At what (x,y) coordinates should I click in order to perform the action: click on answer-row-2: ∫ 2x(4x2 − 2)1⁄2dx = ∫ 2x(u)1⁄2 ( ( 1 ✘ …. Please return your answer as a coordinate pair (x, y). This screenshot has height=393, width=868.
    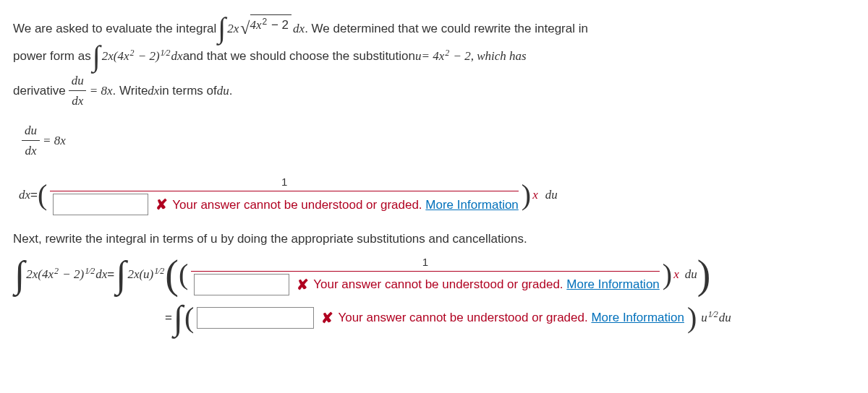
    Looking at the image, I should click on (434, 275).